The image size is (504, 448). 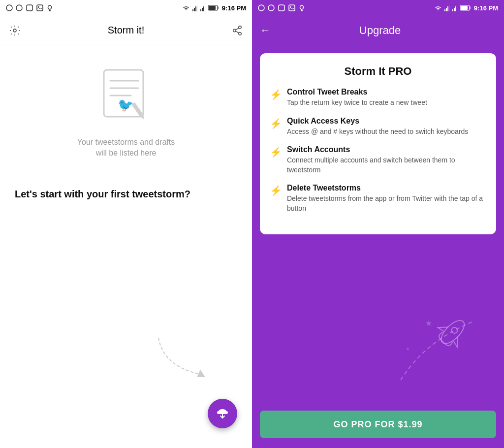 I want to click on left-toolbar: Storm it!, so click(x=126, y=31).